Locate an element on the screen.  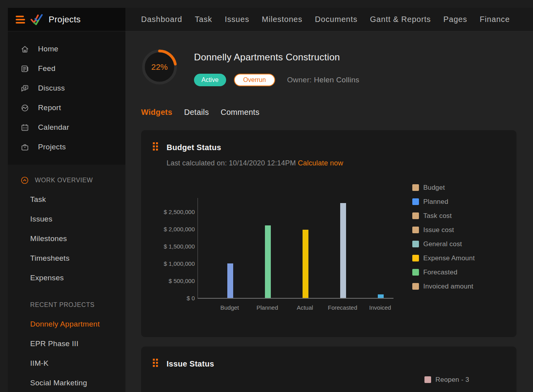
nav-item-dashboard: Dashboard is located at coordinates (161, 20).